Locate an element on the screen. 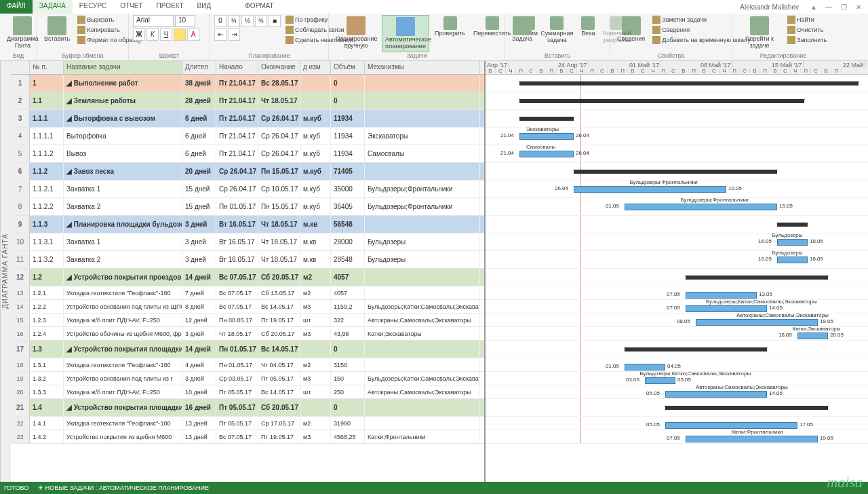  cell-wbs: 1.4.1 is located at coordinates (47, 423).